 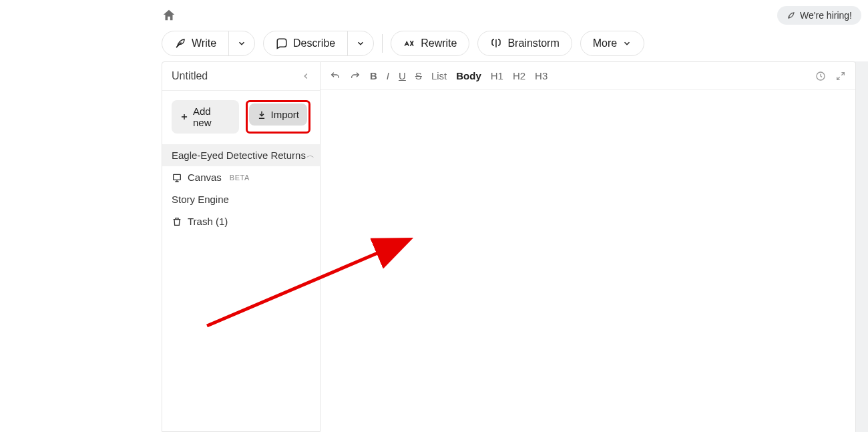 I want to click on sidebar-item-label: Story Engine, so click(x=200, y=199).